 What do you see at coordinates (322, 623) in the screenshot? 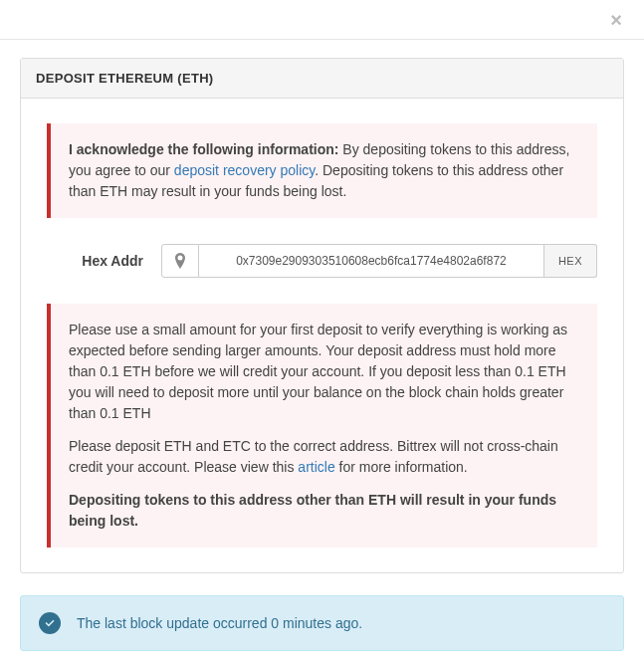
I see `block-status-bar: The last block update occurred 0 minutes…` at bounding box center [322, 623].